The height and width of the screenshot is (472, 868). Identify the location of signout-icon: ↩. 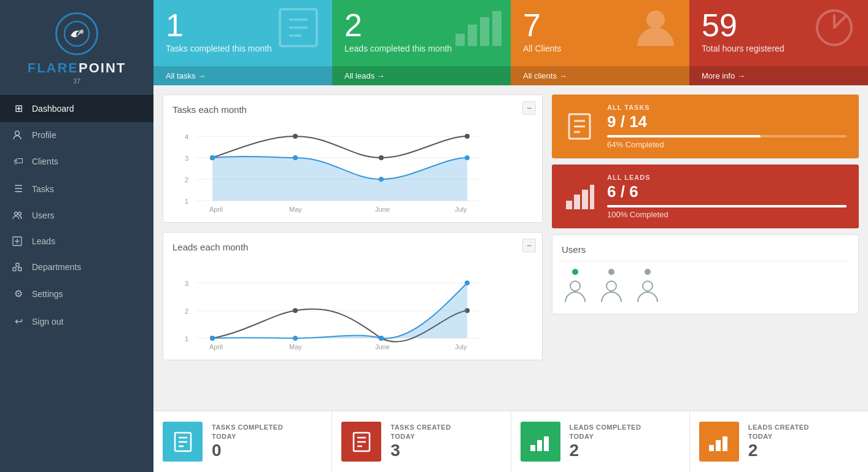
(18, 322).